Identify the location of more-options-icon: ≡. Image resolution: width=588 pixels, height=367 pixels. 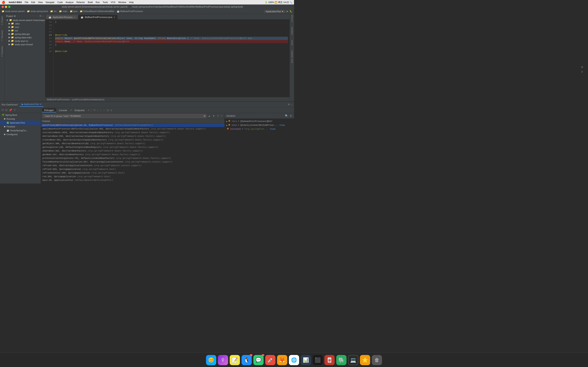
(111, 110).